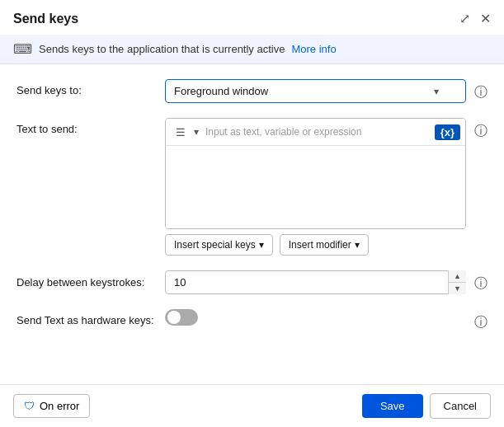  Describe the element at coordinates (252, 282) in the screenshot. I see `delay-row: Delay between keystrokes: ▲ ▼ ⓘ` at that location.